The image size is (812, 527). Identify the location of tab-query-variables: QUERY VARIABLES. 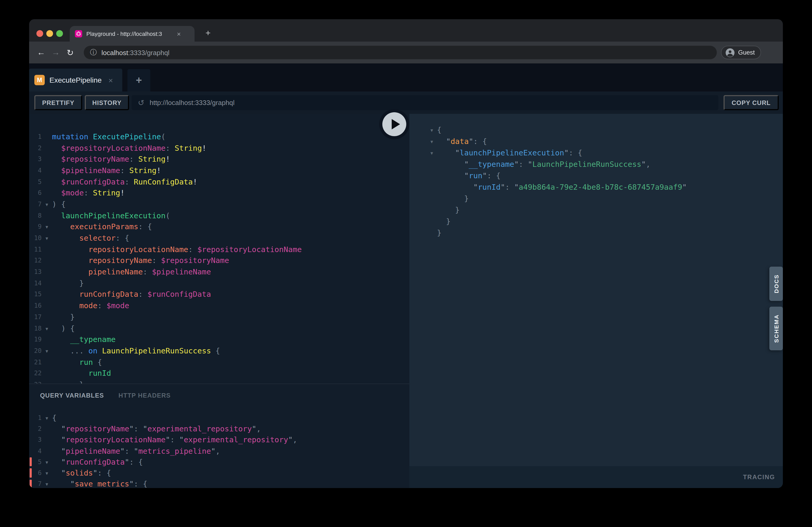
(72, 395).